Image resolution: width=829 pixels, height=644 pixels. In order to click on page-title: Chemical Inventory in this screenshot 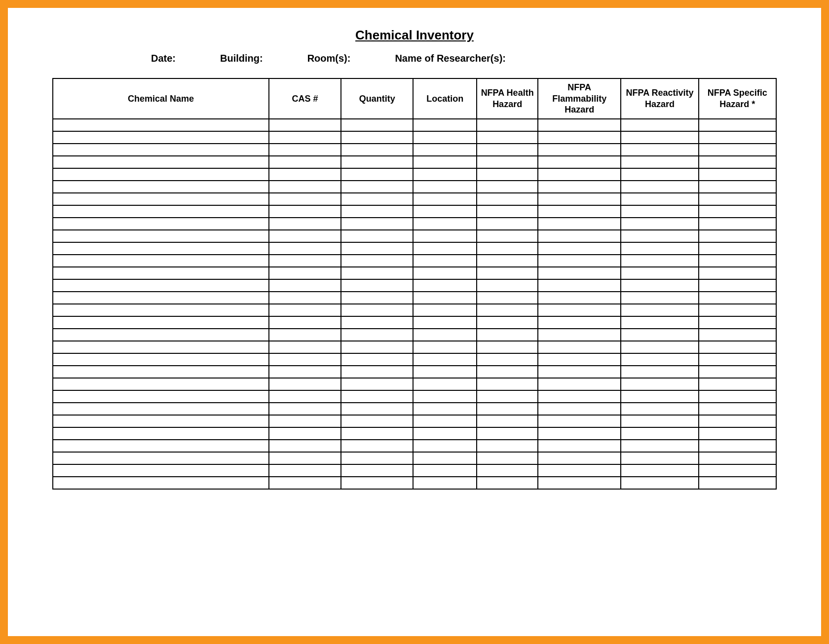, I will do `click(414, 36)`.